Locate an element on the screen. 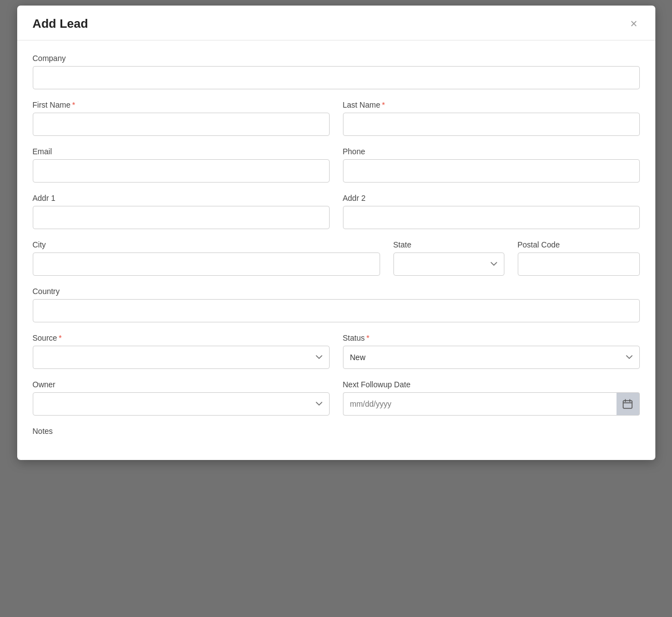 The image size is (672, 617). phone-input is located at coordinates (492, 171).